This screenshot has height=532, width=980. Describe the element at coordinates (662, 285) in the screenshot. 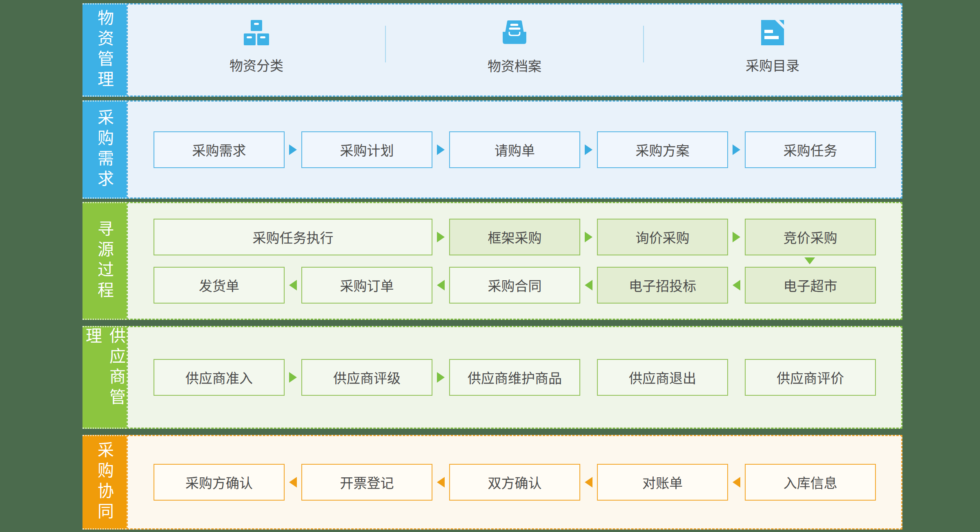

I see `flow-box: 电子招投标` at that location.